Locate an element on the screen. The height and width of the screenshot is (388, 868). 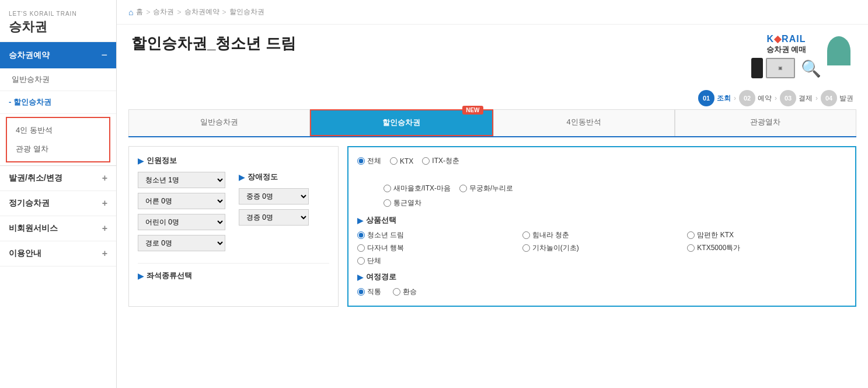
breadcrumb-home: 홈 is located at coordinates (140, 12).